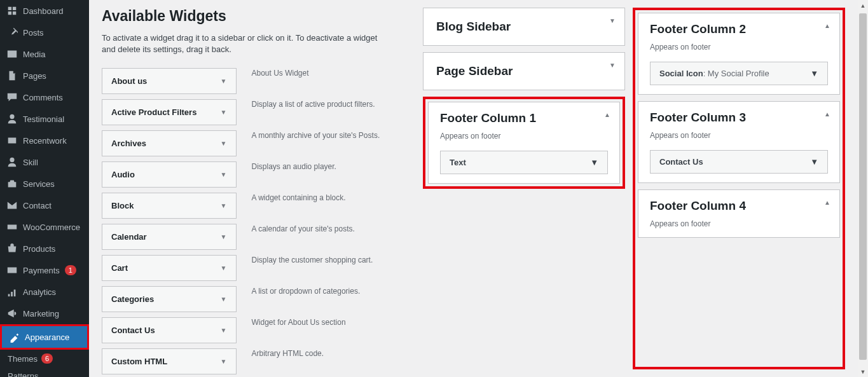  Describe the element at coordinates (45, 11) in the screenshot. I see `menu-item-dashboard: Dashboard` at that location.